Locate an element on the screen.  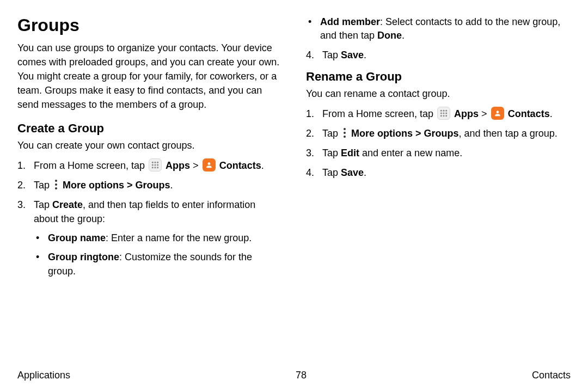
done-bold: Done is located at coordinates (390, 35).